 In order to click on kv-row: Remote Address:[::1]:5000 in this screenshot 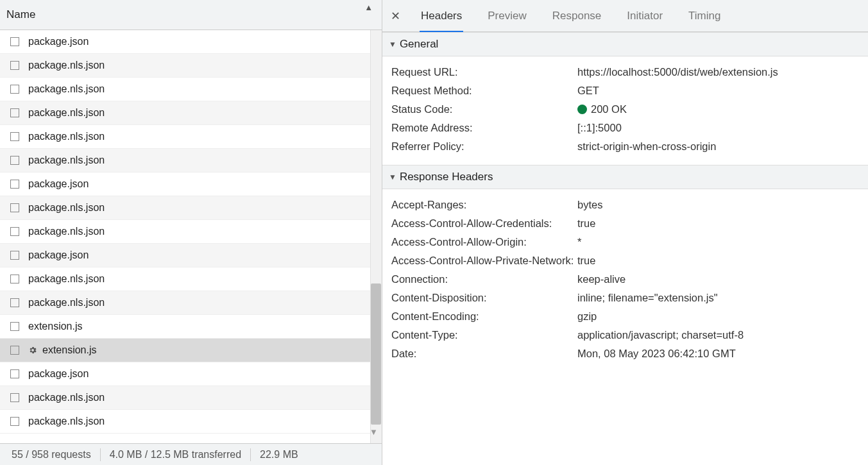, I will do `click(625, 128)`.